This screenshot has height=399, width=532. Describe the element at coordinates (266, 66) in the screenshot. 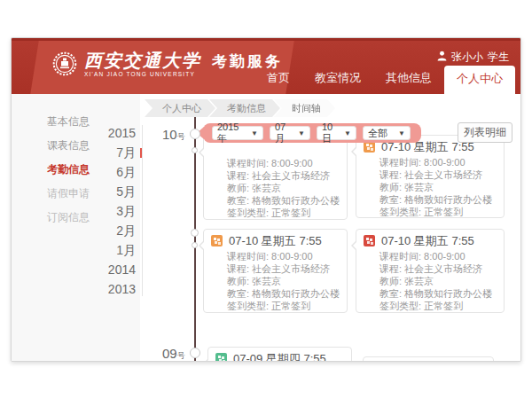

I see `app-header: 西安交通大学 XI'AN JIAO TONG UNIVERSITY 考勤服务 张…` at that location.